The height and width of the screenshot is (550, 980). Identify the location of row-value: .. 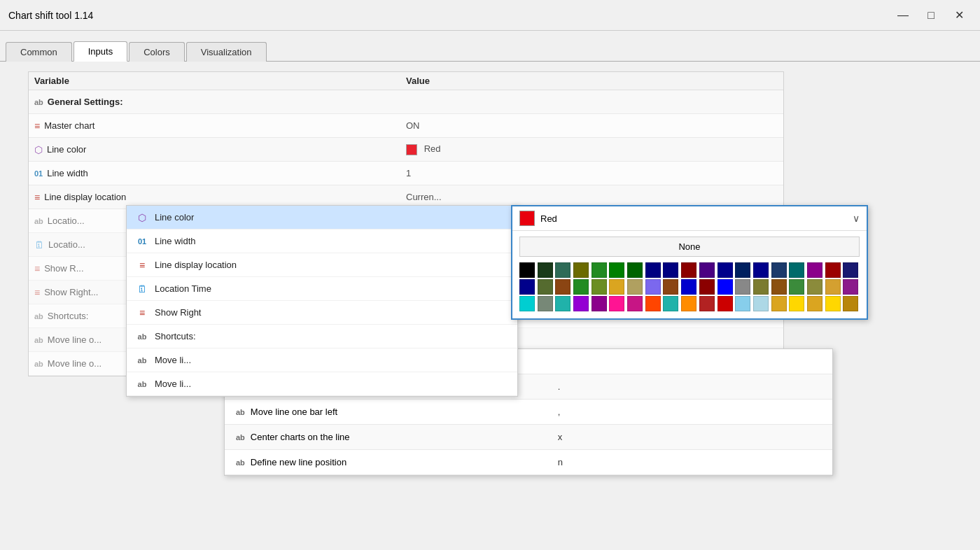
(690, 386).